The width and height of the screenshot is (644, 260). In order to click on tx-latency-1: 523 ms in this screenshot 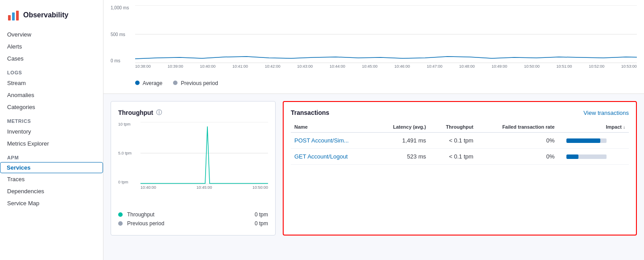, I will do `click(402, 157)`.